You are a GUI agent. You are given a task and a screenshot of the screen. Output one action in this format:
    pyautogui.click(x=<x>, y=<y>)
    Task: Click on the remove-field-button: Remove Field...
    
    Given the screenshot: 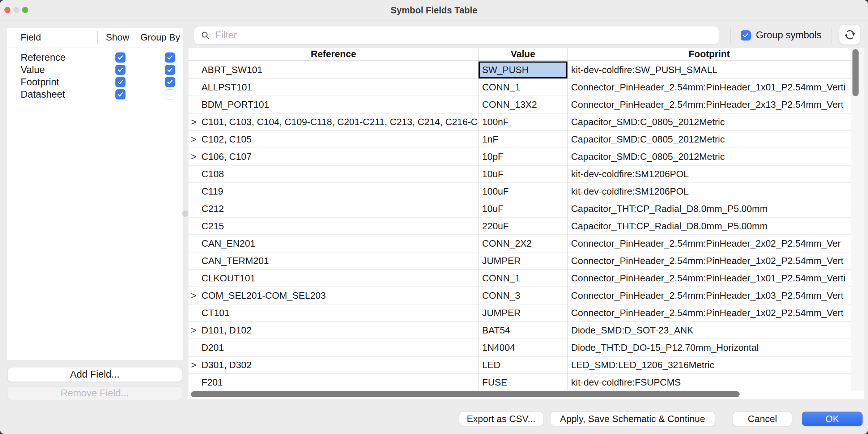 What is the action you would take?
    pyautogui.click(x=95, y=393)
    